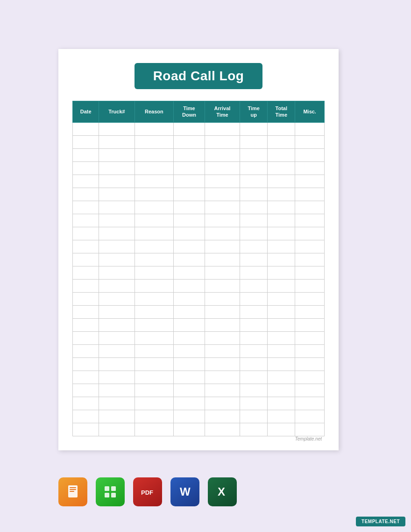  I want to click on word-icon: W, so click(185, 492).